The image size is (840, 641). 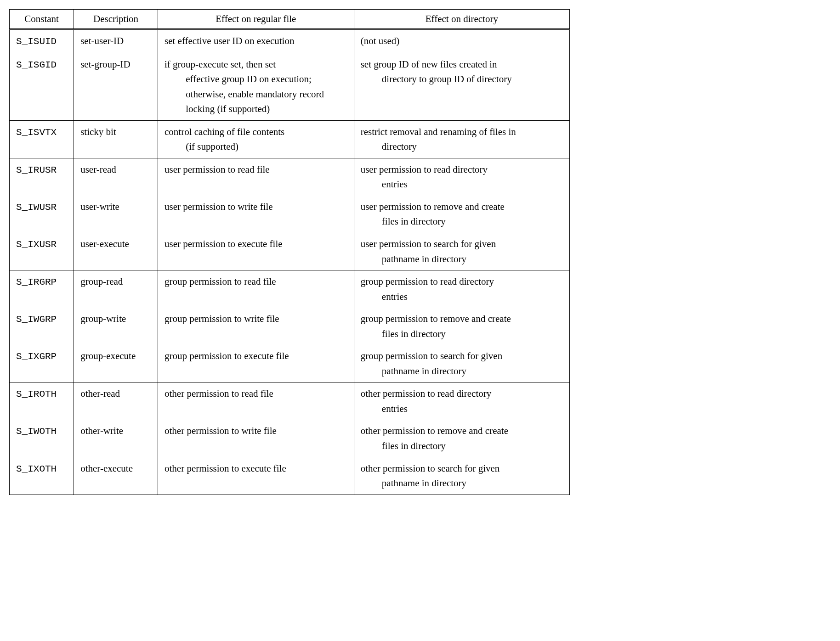 What do you see at coordinates (42, 41) in the screenshot?
I see `cell-constant: S_ISUID` at bounding box center [42, 41].